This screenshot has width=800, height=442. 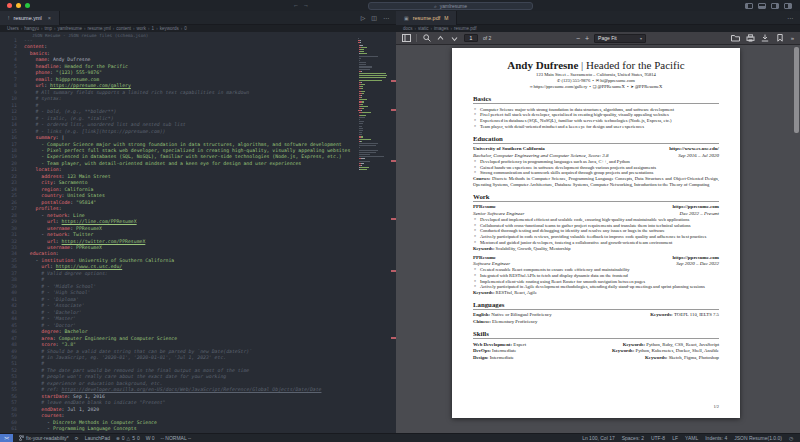 What do you see at coordinates (98, 438) in the screenshot?
I see `launchpad-item: LaunchPad` at bounding box center [98, 438].